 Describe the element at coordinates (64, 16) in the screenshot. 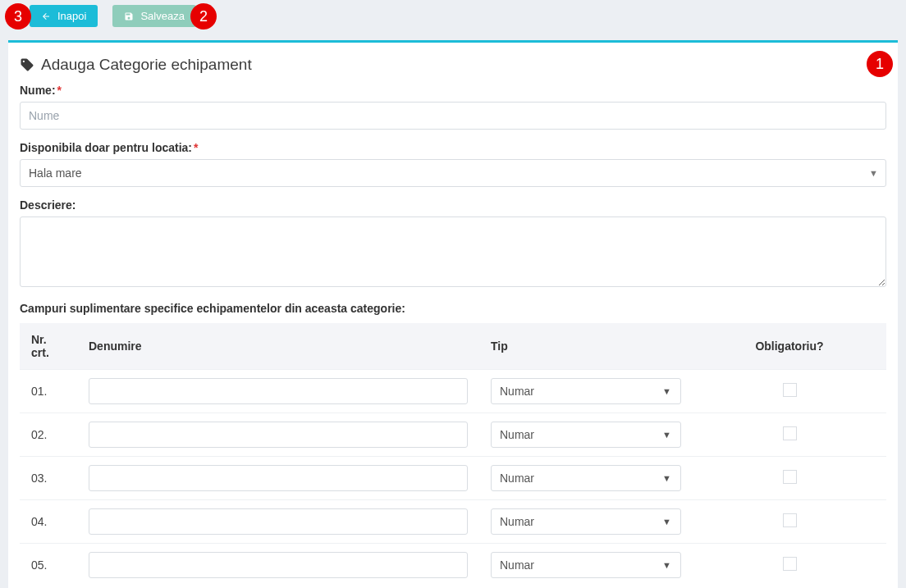

I see `back-button: Inapoi` at that location.